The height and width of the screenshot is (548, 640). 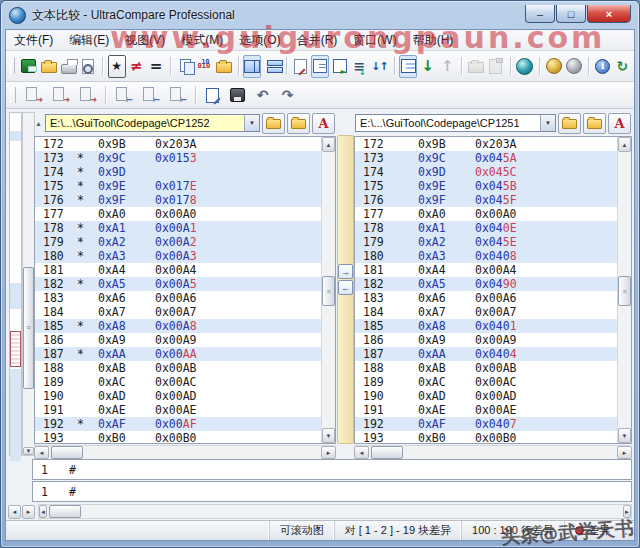 I want to click on left-vscroll-track: ≡, so click(x=328, y=290).